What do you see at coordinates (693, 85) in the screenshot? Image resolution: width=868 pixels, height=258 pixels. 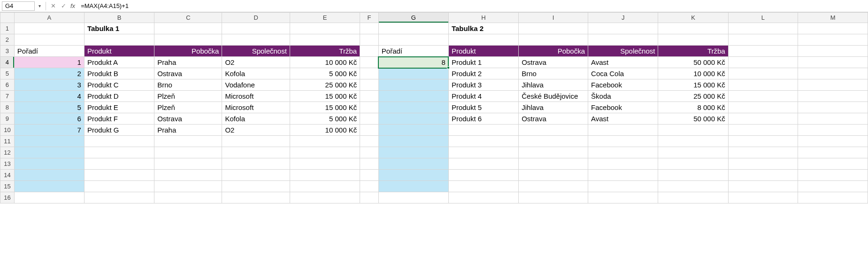 I see `cell: 15 000 Kč` at bounding box center [693, 85].